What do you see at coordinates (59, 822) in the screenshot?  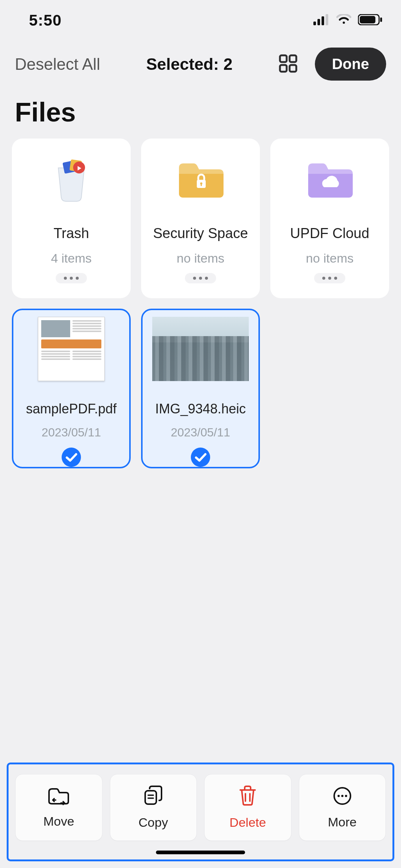 I see `action-label: Move` at bounding box center [59, 822].